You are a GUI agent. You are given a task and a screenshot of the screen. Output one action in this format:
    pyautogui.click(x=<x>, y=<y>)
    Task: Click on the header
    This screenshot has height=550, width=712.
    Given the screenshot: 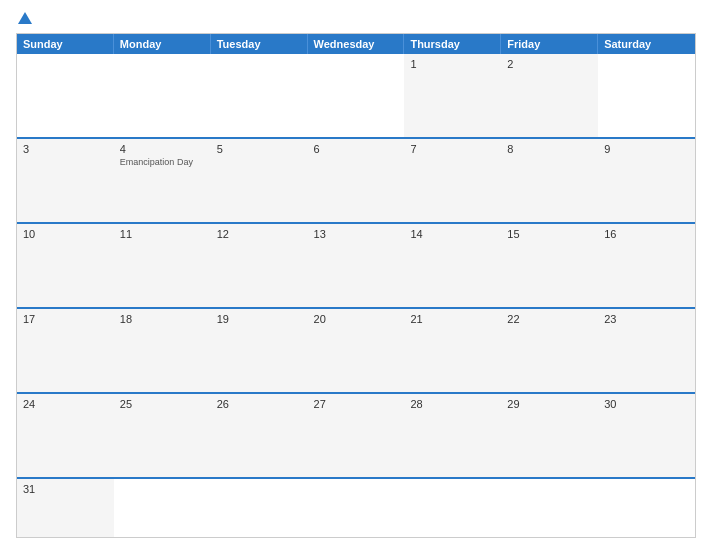 What is the action you would take?
    pyautogui.click(x=356, y=18)
    